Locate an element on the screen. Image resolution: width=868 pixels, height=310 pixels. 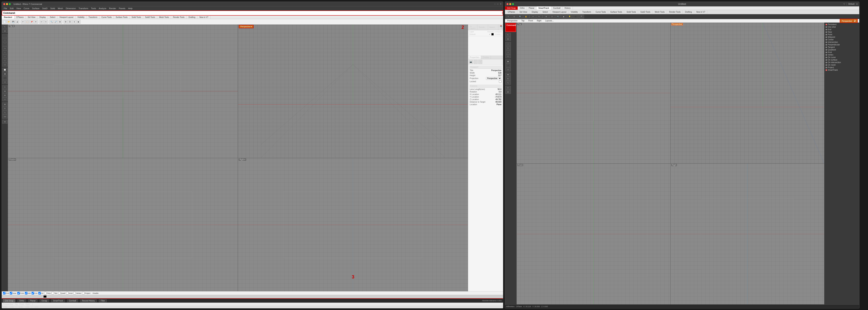
snap-quadrant: Quadrant is located at coordinates (842, 50).